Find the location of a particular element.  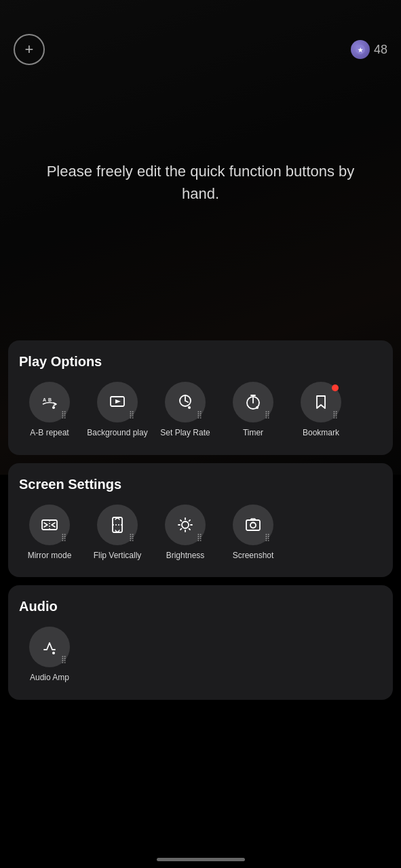

svg-text: A is located at coordinates (45, 400).